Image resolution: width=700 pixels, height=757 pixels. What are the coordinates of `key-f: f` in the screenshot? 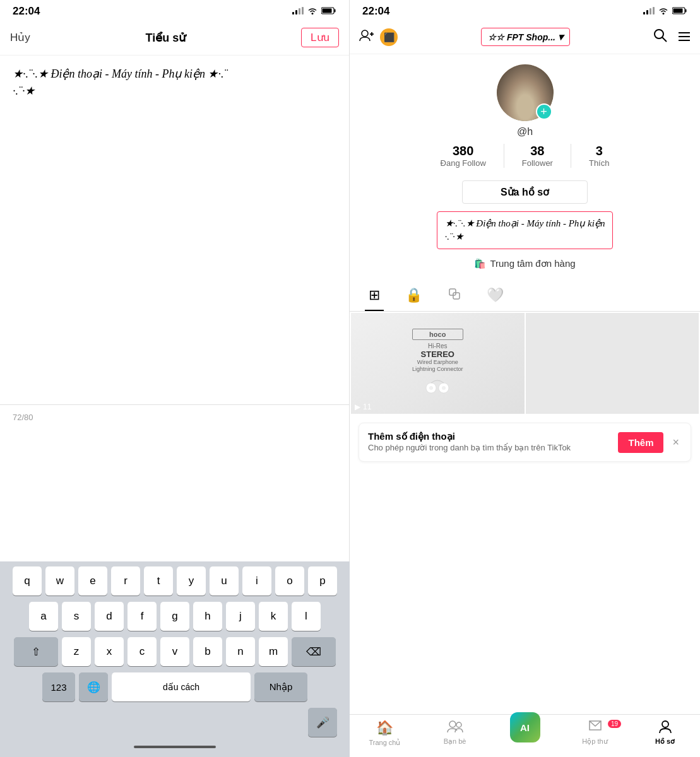 It's located at (142, 616).